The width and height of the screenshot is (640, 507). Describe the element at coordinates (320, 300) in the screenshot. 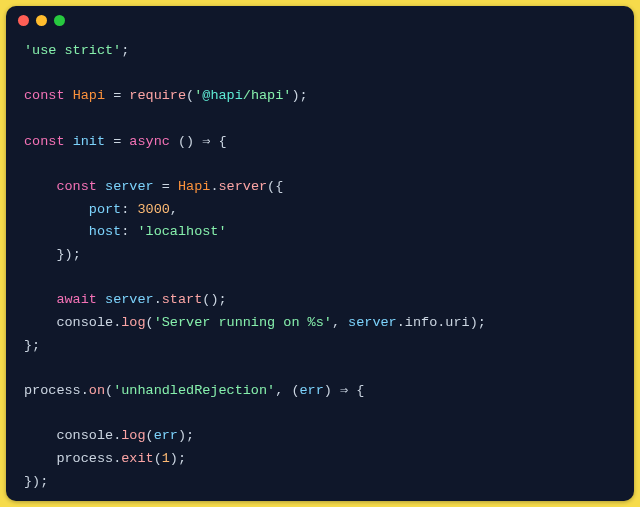

I see `code-line: await server.start();` at that location.